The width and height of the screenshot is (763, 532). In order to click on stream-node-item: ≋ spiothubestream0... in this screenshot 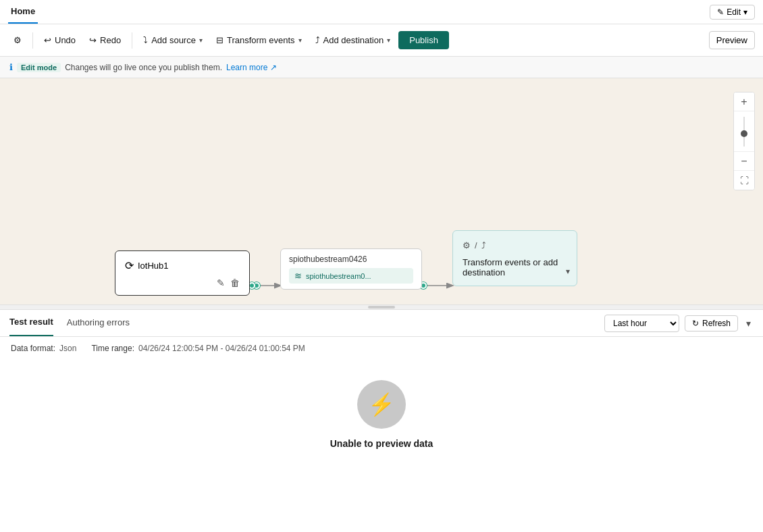, I will do `click(351, 275)`.